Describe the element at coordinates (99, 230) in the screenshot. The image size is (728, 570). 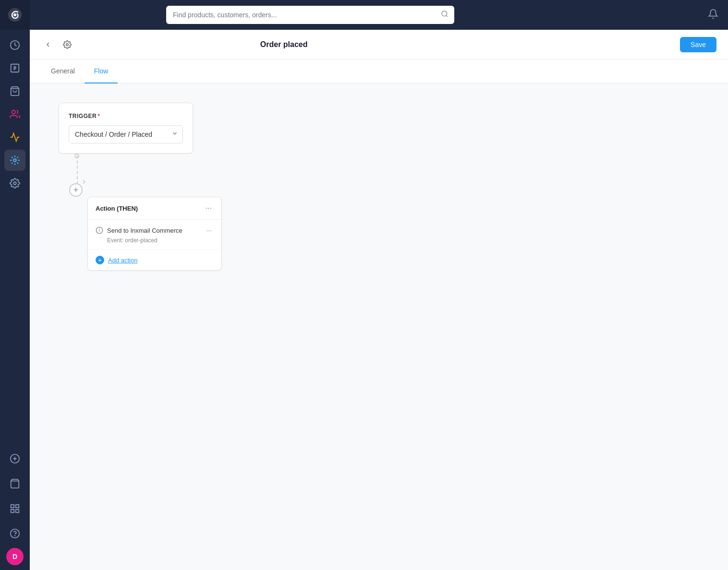
I see `action-item-info-icon` at that location.